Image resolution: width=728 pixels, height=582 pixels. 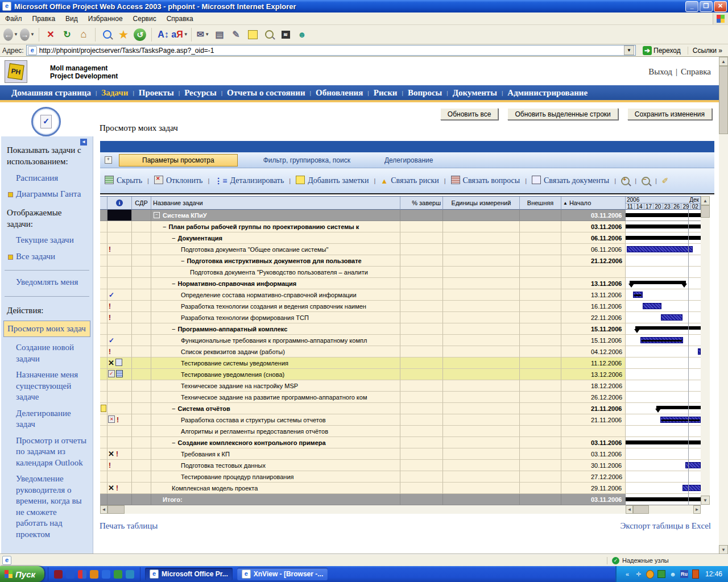 I want to click on app-blue-icon, so click(x=71, y=574).